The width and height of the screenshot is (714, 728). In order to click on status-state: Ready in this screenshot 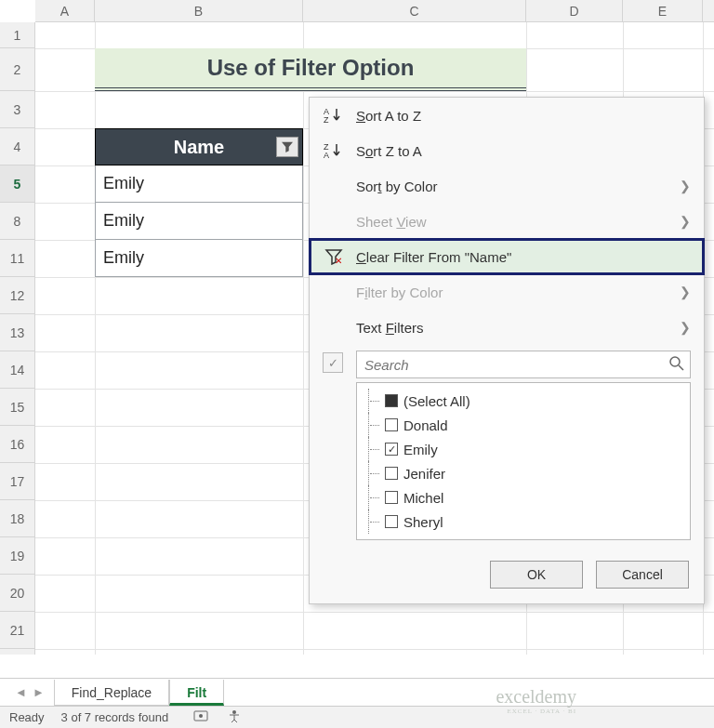, I will do `click(27, 718)`.